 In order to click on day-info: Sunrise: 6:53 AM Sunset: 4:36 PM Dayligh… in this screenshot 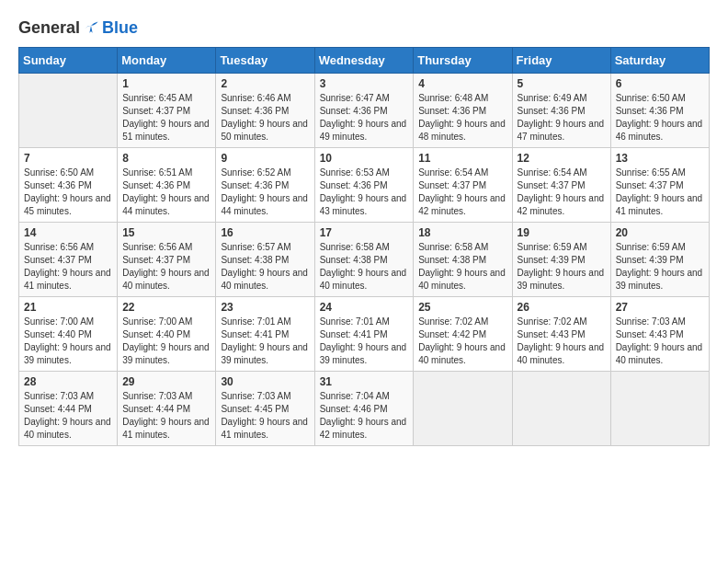, I will do `click(364, 192)`.